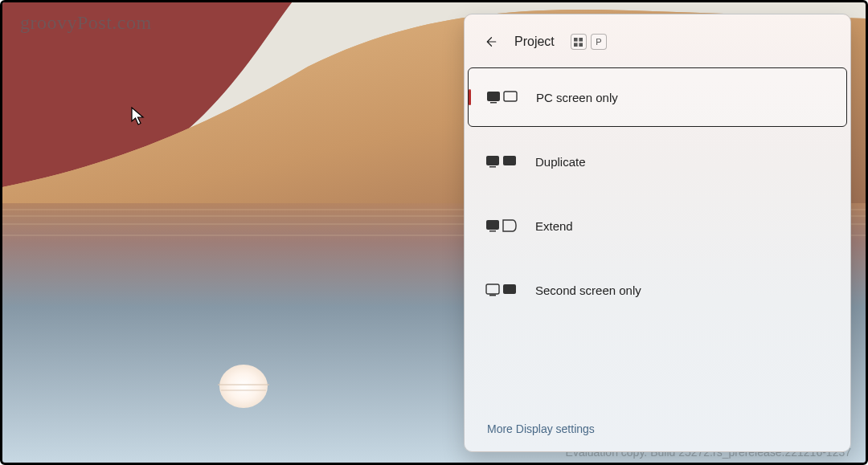  What do you see at coordinates (577, 98) in the screenshot?
I see `option-label: PC screen only` at bounding box center [577, 98].